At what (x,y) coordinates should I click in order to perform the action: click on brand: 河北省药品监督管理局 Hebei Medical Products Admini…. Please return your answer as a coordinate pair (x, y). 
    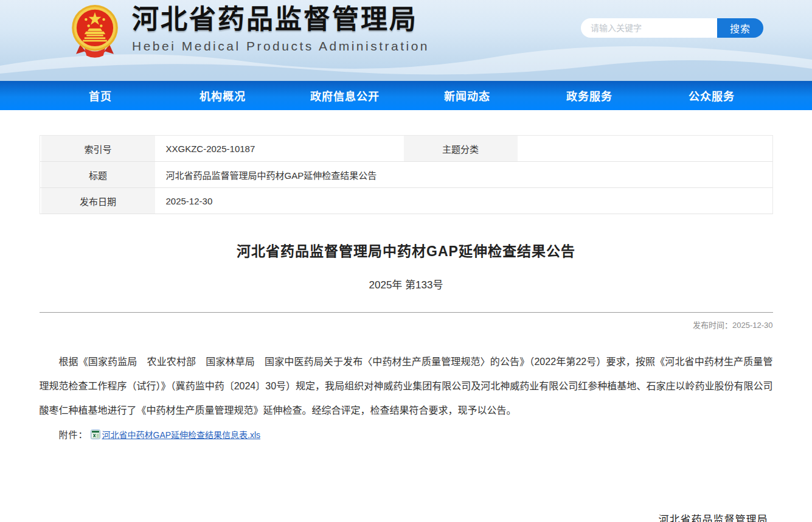
    Looking at the image, I should click on (249, 31).